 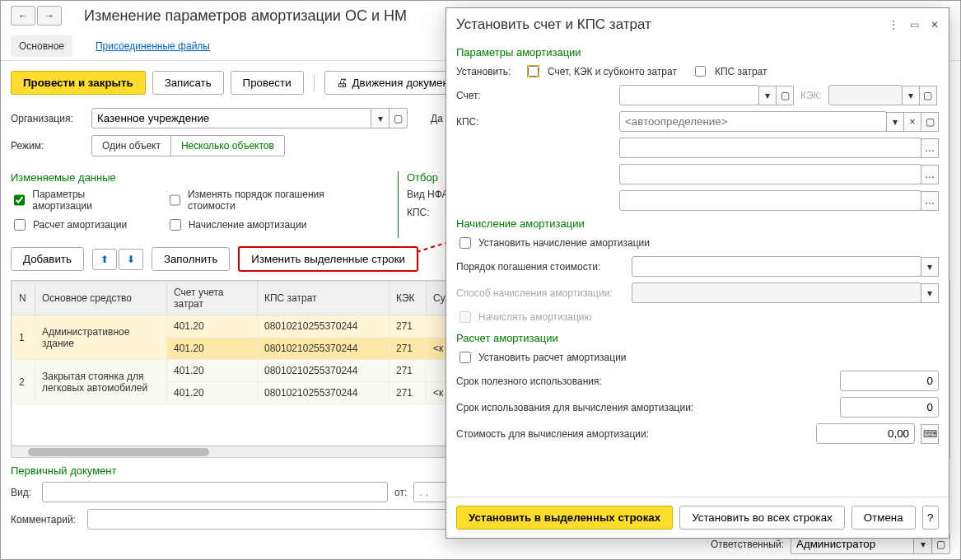 I want to click on scrollbar-thumb, so click(x=119, y=452).